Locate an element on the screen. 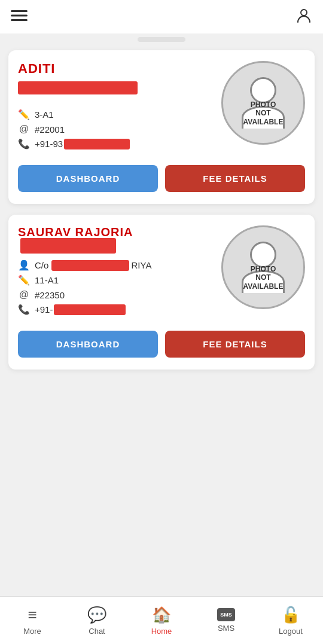 The image size is (323, 644). student-name-2: SAURAV RAJORIA is located at coordinates (75, 232).